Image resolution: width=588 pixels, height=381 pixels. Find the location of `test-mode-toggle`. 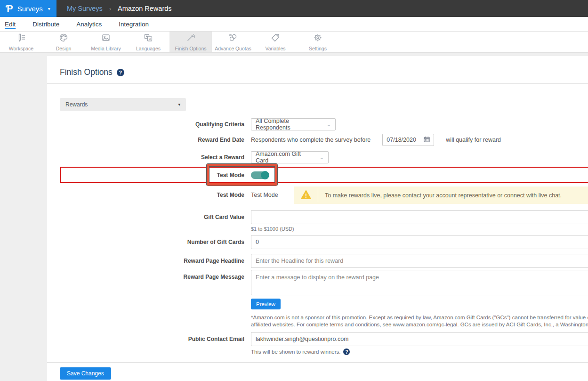

test-mode-toggle is located at coordinates (260, 175).